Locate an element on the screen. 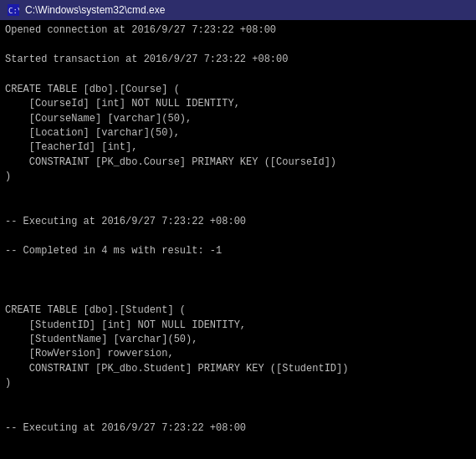 The width and height of the screenshot is (476, 459). terminal-line: Opened connection at 2016/9/27 7:23:22 +… is located at coordinates (238, 30).